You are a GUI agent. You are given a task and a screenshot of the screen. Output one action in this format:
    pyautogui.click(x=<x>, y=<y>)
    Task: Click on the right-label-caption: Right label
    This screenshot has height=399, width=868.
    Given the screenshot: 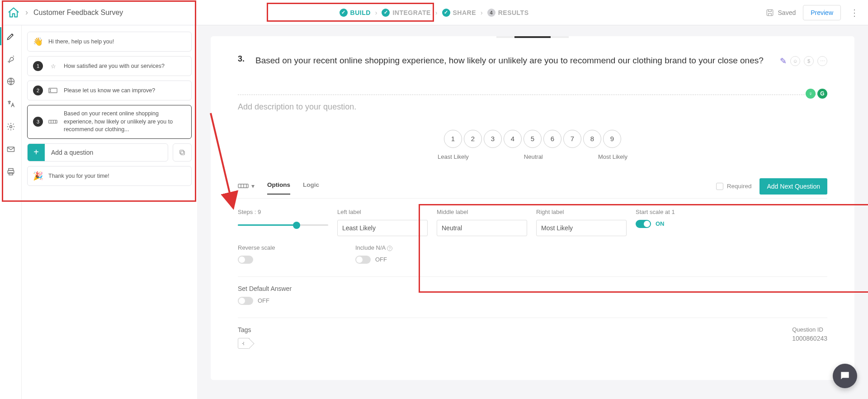 What is the action you would take?
    pyautogui.click(x=581, y=212)
    